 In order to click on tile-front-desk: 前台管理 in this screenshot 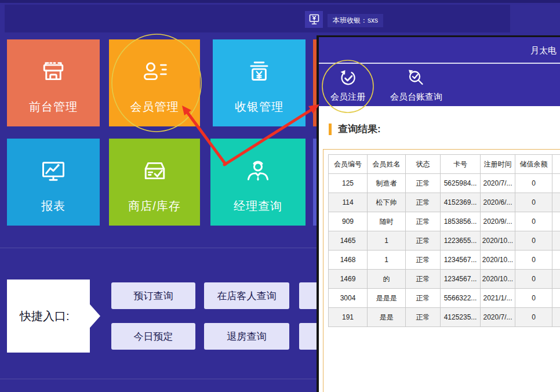, I will do `click(53, 83)`.